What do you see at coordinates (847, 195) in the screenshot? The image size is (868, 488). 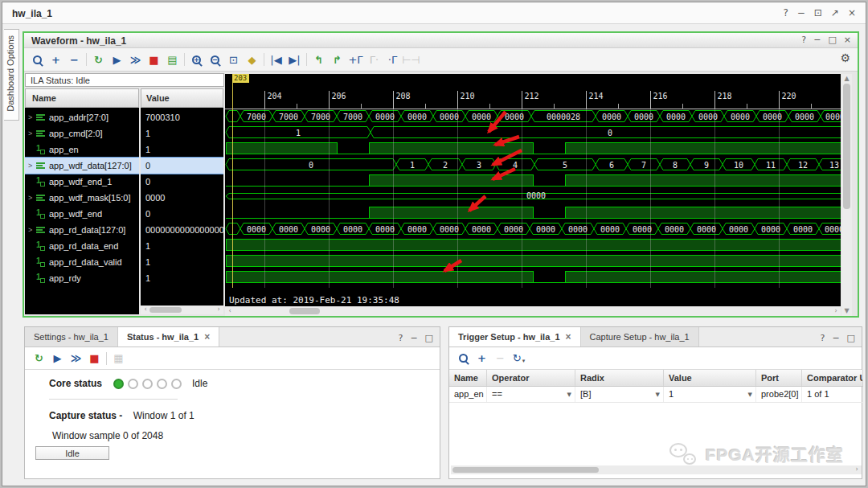 I see `waveform-vertical-scrollbar: ▲ ▼` at bounding box center [847, 195].